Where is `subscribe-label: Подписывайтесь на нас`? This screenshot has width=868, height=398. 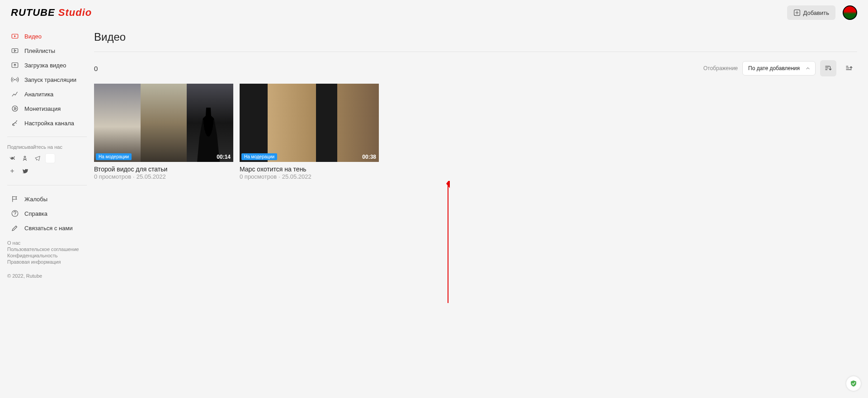 subscribe-label: Подписывайтесь на нас is located at coordinates (49, 148).